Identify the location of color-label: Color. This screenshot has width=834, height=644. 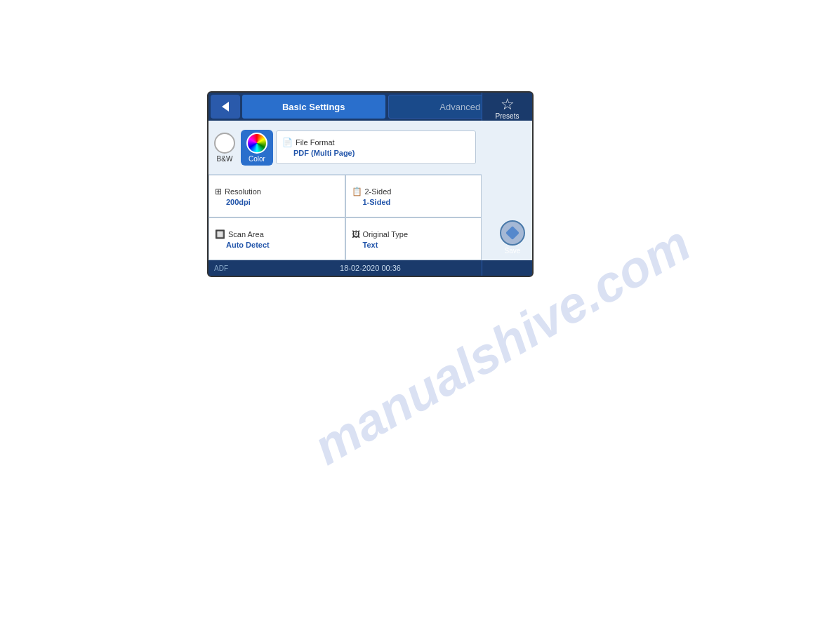
(257, 159).